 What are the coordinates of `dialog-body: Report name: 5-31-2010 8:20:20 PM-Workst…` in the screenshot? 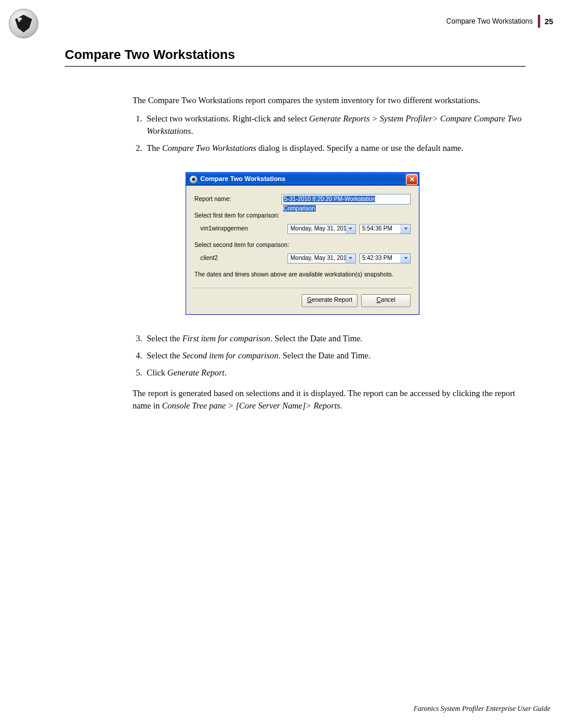 It's located at (303, 250).